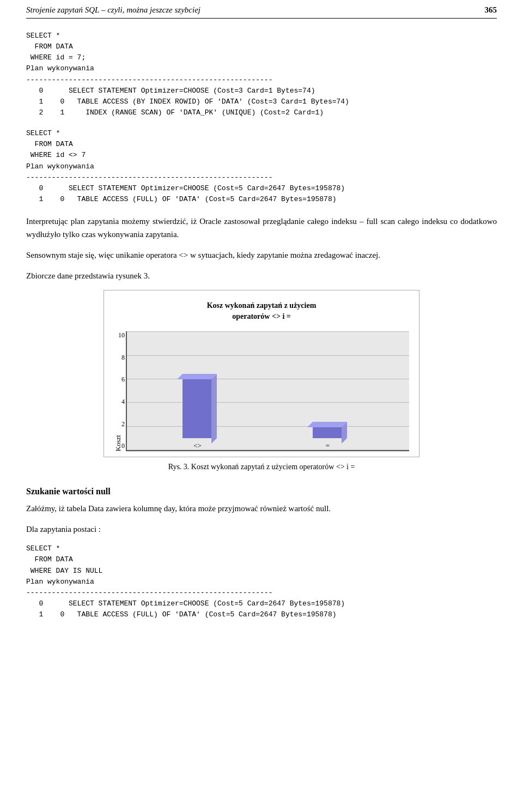 This screenshot has height=812, width=523. What do you see at coordinates (262, 492) in the screenshot?
I see `section-heading: Szukanie wartości null` at bounding box center [262, 492].